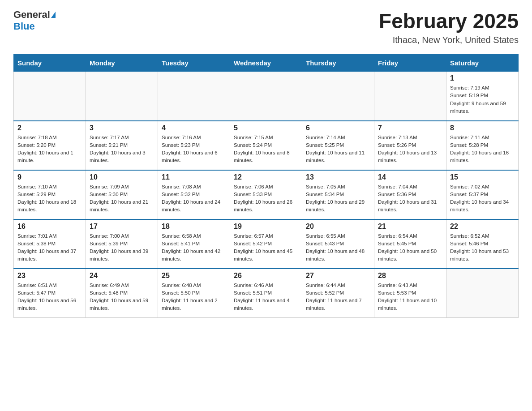  I want to click on sunset-text: Sunset: 5:37 PM, so click(482, 194).